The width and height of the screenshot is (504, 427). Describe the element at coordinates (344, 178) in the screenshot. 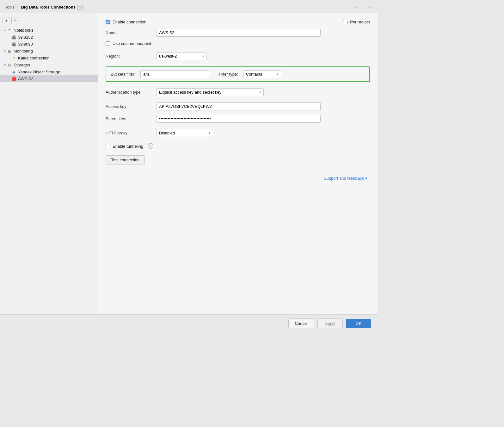

I see `support-feedback-label: Support and feedback` at that location.